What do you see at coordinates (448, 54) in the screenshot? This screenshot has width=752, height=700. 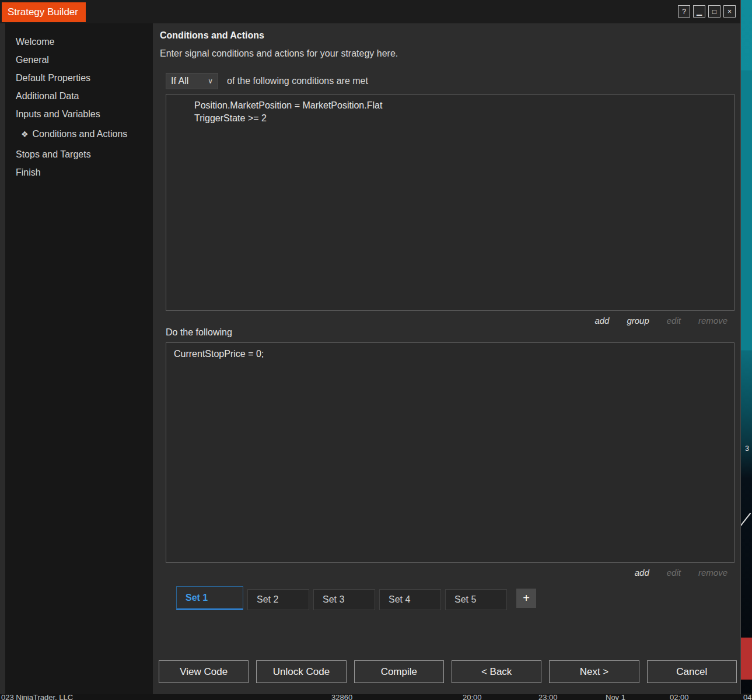 I see `page-subtitle: Enter signal conditions and actions for …` at bounding box center [448, 54].